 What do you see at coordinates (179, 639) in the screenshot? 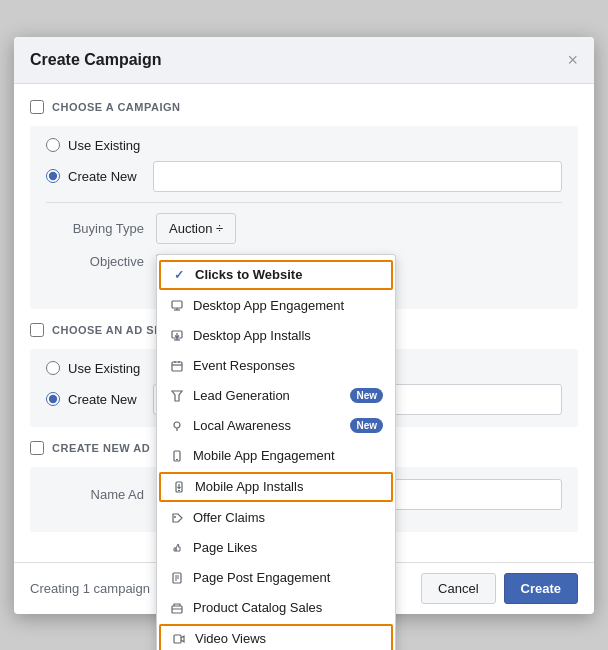
I see `video-icon` at bounding box center [179, 639].